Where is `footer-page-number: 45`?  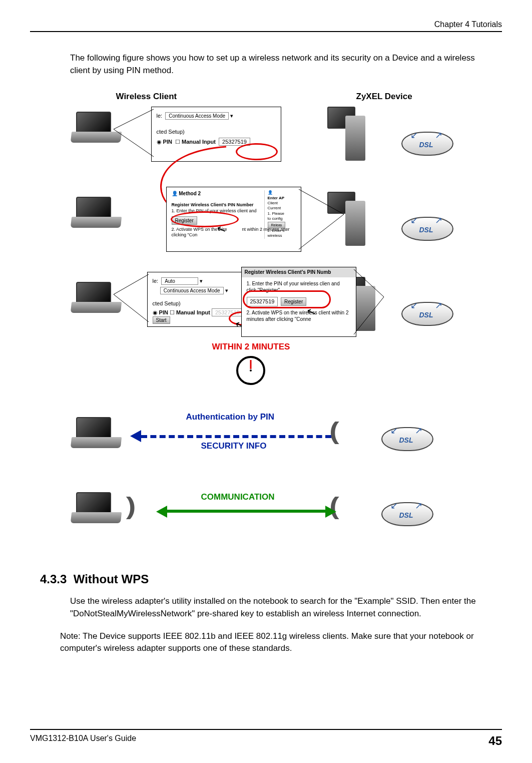 footer-page-number: 45 is located at coordinates (495, 741).